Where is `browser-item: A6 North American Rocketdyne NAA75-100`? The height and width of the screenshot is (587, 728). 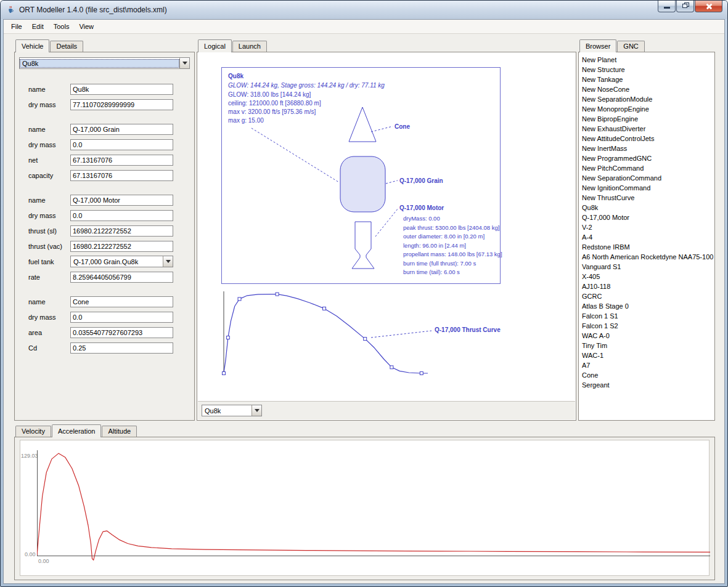
browser-item: A6 North American Rocketdyne NAA75-100 is located at coordinates (647, 257).